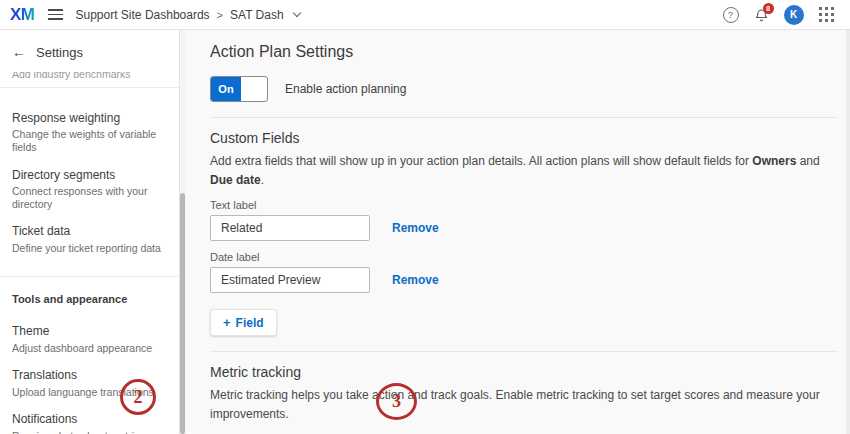 The width and height of the screenshot is (850, 434). I want to click on annotation-step-2: 2, so click(138, 397).